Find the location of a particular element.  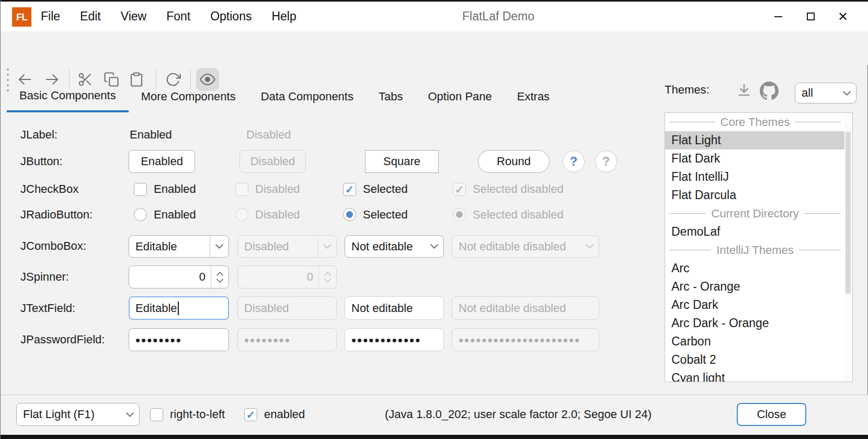

statusbar: Flat Light (F1) right-to-left ✓ enabled … is located at coordinates (434, 415).